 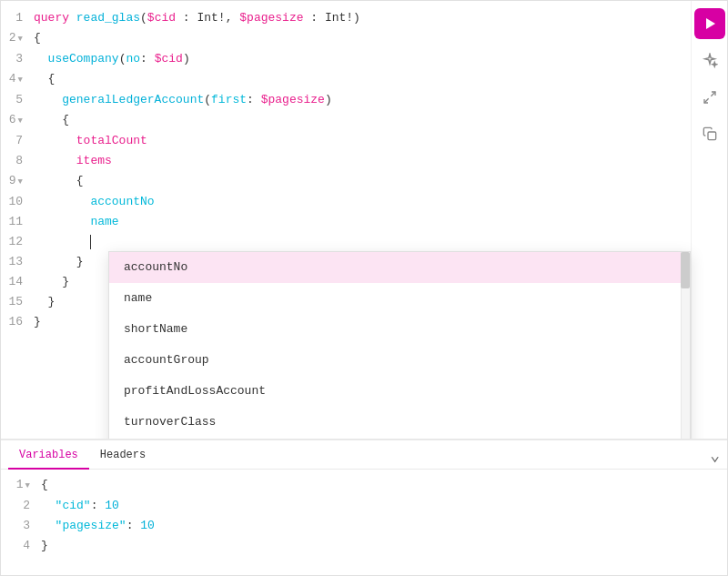 What do you see at coordinates (685, 346) in the screenshot?
I see `dropdown-scrollbar` at bounding box center [685, 346].